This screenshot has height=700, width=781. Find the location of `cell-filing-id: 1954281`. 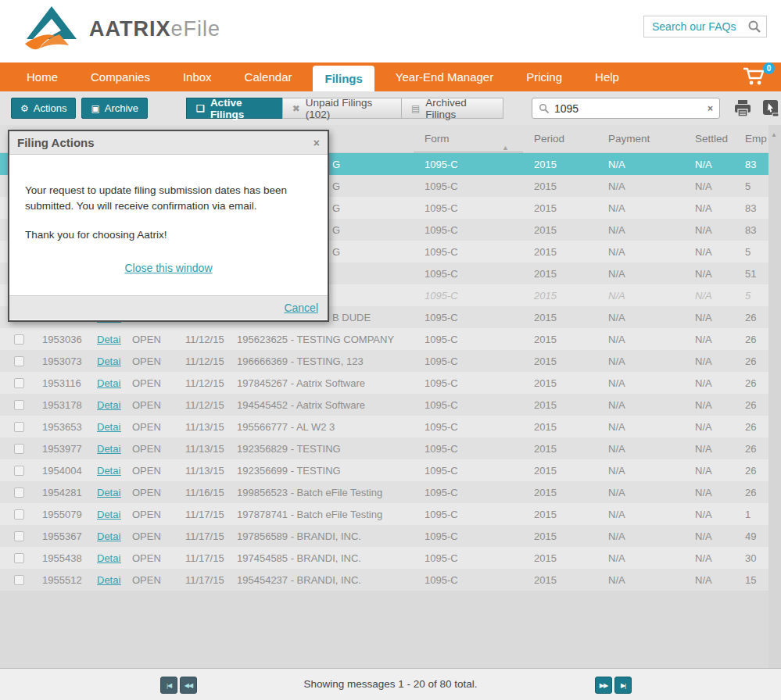

cell-filing-id: 1954281 is located at coordinates (59, 492).